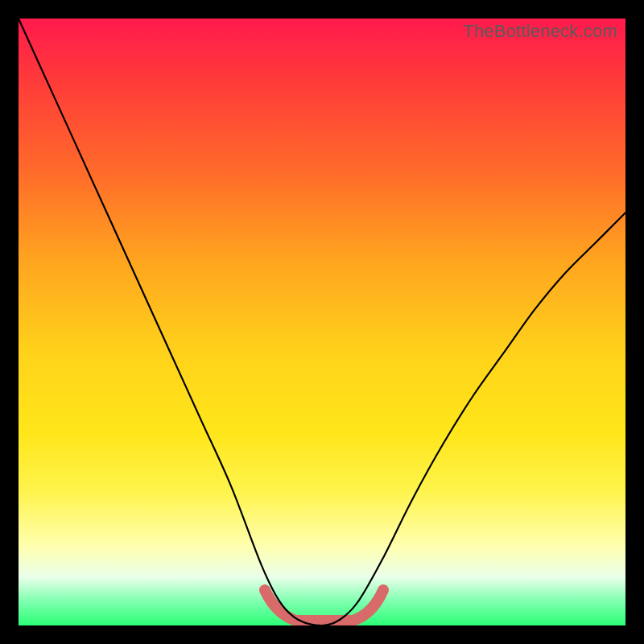 The height and width of the screenshot is (644, 644). Describe the element at coordinates (540, 31) in the screenshot. I see `watermark-text: TheBottleneck.com` at that location.